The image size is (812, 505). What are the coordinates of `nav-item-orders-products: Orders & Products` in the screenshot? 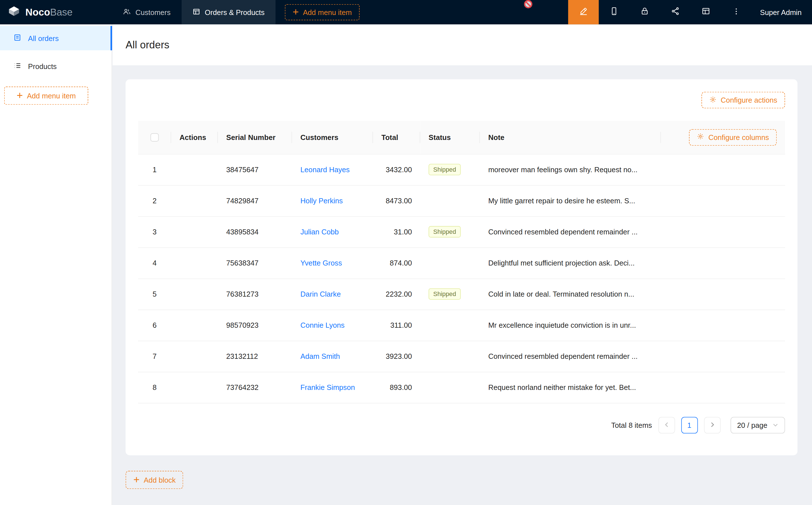 It's located at (229, 12).